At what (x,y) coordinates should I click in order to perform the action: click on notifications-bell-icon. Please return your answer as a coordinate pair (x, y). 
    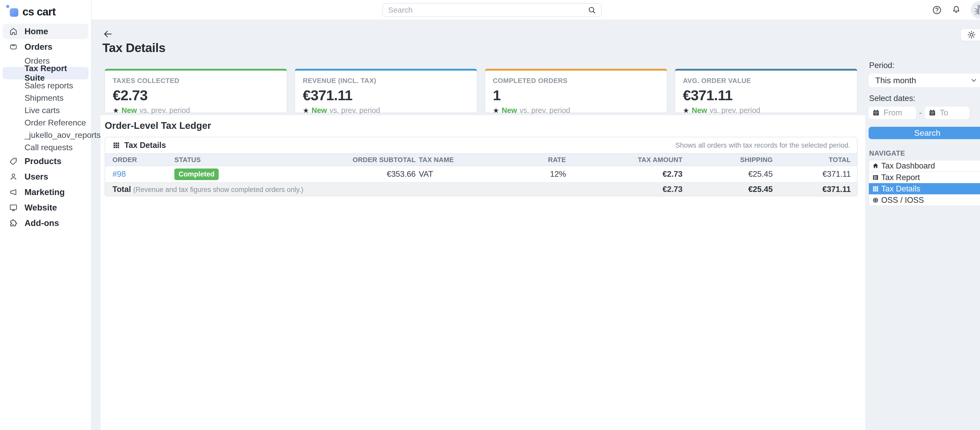
    Looking at the image, I should click on (956, 10).